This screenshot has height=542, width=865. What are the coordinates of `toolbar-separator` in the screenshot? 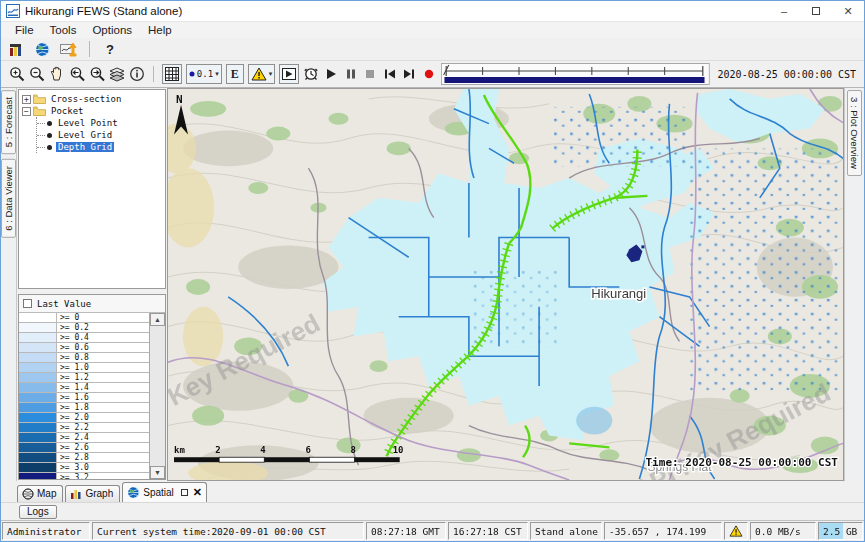 It's located at (154, 74).